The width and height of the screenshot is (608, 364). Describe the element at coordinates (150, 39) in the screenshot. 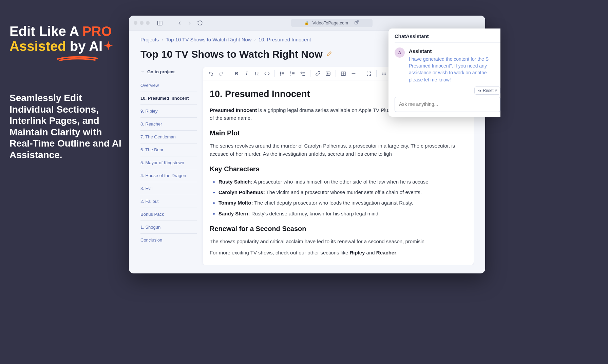

I see `breadcrumb-root: Projects` at that location.